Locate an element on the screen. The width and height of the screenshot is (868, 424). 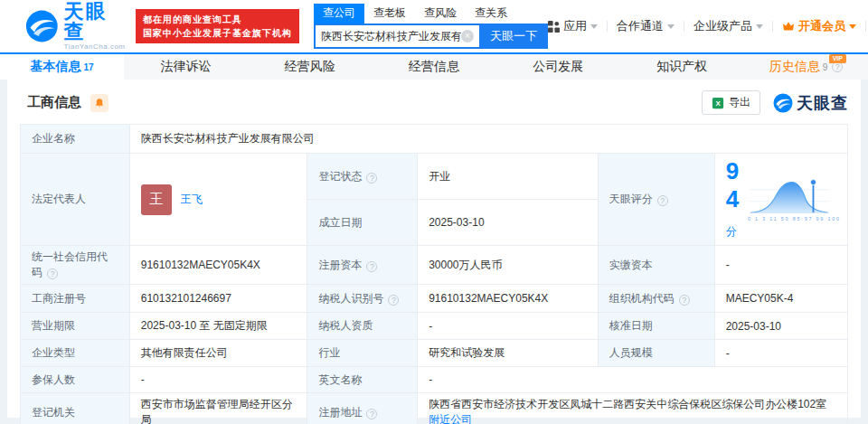
search-tab-boss: 查老板 is located at coordinates (390, 14).